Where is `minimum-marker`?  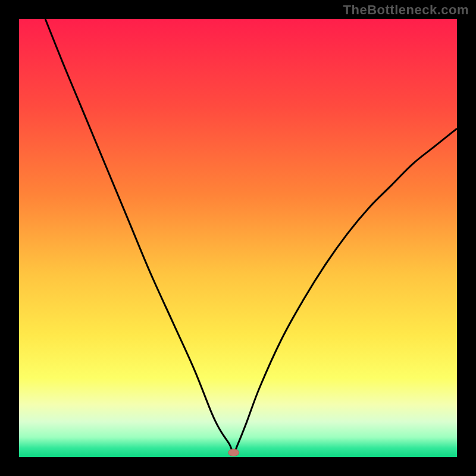
minimum-marker is located at coordinates (234, 453).